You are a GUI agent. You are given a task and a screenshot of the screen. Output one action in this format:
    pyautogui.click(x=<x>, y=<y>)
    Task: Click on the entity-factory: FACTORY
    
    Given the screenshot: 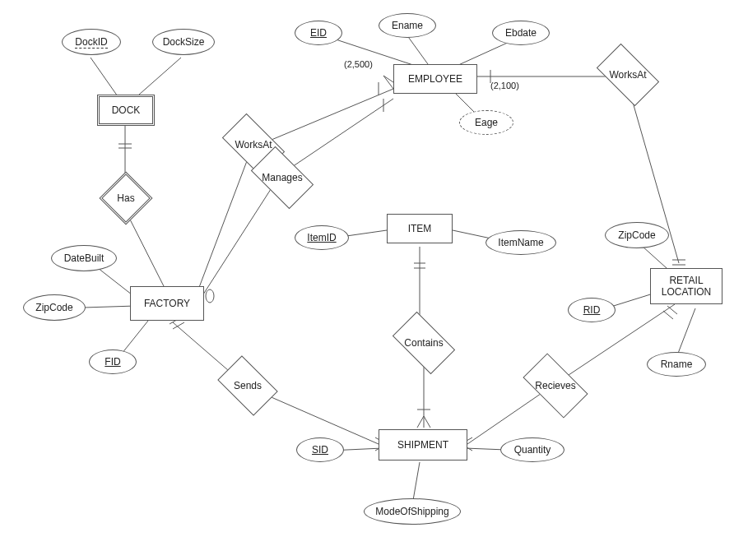 What is the action you would take?
    pyautogui.click(x=167, y=303)
    